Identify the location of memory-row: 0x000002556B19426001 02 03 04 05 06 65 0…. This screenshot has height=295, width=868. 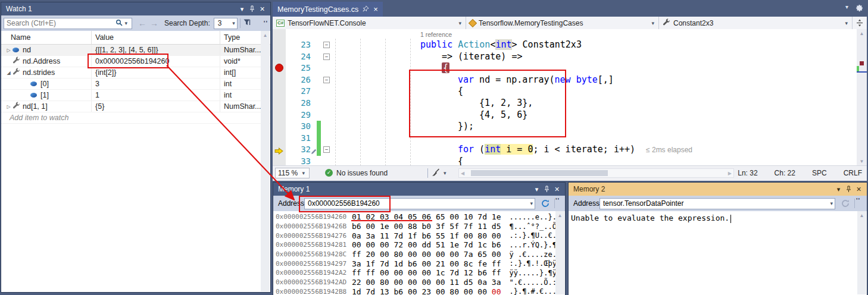
(419, 217).